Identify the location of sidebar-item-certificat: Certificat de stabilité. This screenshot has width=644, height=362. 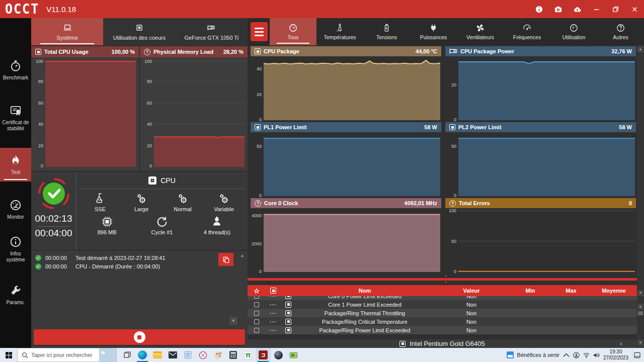
(16, 118).